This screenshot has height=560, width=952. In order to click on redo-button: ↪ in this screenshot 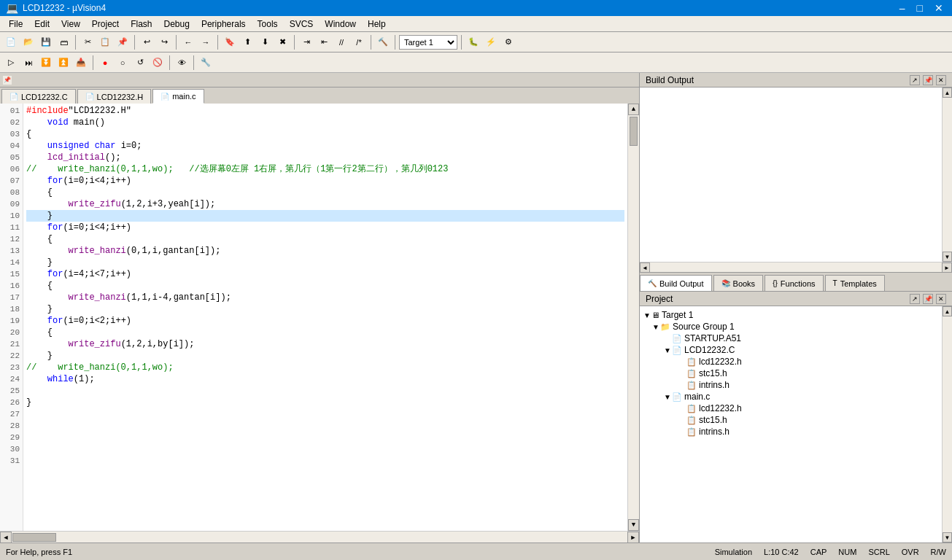, I will do `click(164, 42)`.